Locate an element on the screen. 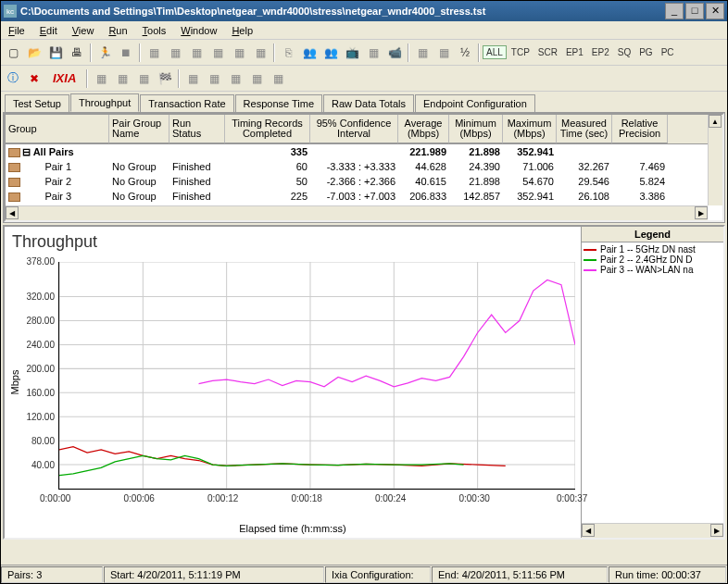  table-scrollbar-vertical: ▲ is located at coordinates (715, 160).